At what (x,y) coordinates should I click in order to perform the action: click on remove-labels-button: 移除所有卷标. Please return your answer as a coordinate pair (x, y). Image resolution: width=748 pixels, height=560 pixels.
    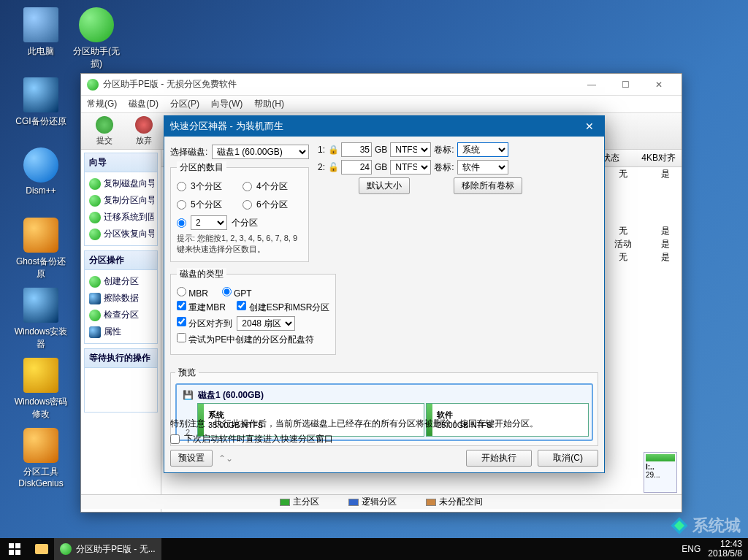
    Looking at the image, I should click on (488, 185).